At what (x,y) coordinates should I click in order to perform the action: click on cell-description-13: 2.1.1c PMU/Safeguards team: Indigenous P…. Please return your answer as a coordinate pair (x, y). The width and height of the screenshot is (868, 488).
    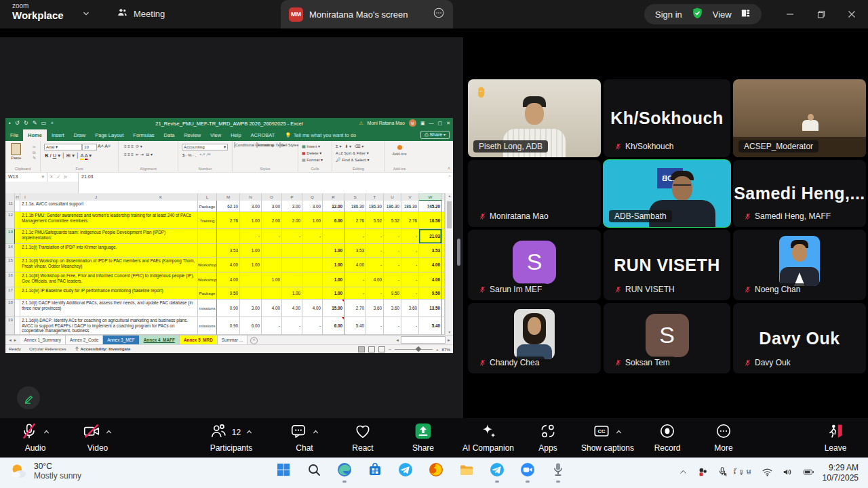
    Looking at the image, I should click on (109, 237).